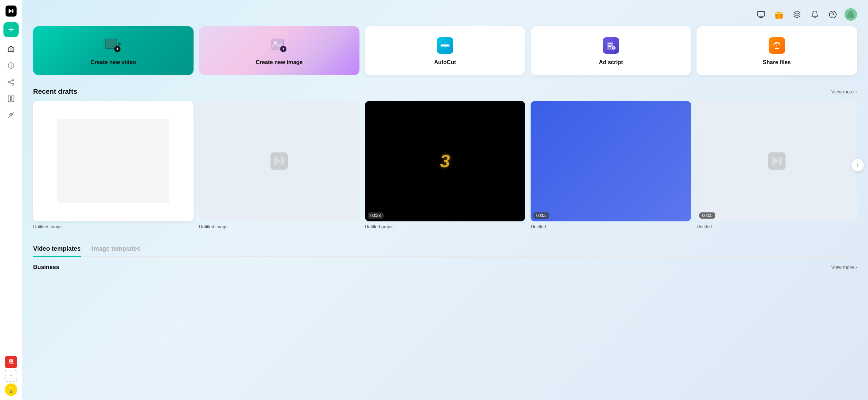 The width and height of the screenshot is (868, 400). Describe the element at coordinates (779, 14) in the screenshot. I see `gift-icon` at that location.